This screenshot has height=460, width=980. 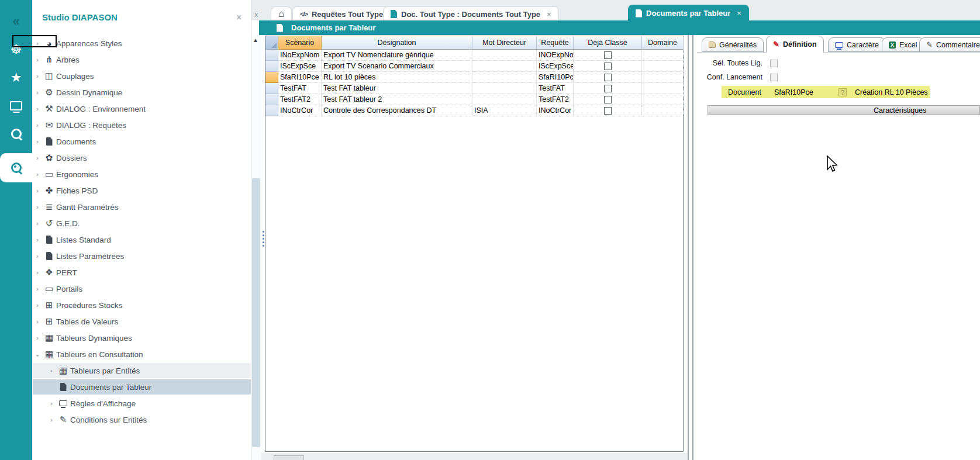 What do you see at coordinates (289, 458) in the screenshot?
I see `grid-footer-button` at bounding box center [289, 458].